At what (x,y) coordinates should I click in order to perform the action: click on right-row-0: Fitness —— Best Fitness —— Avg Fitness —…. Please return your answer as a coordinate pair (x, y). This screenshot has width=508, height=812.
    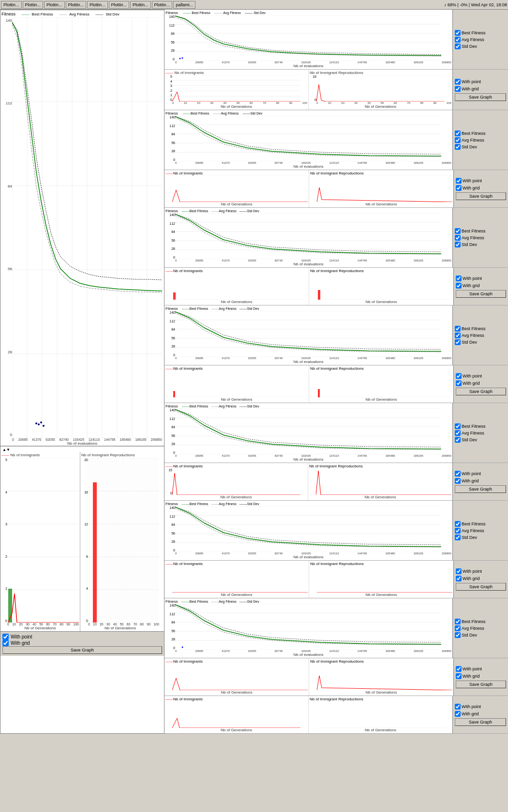
    Looking at the image, I should click on (336, 40).